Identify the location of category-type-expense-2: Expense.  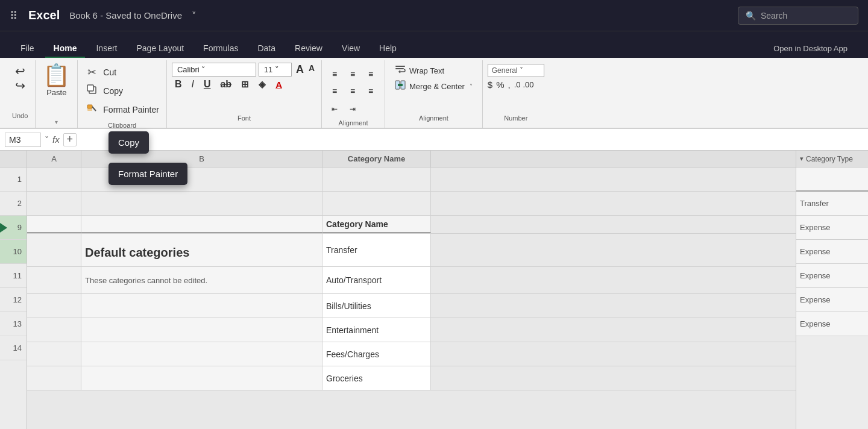
(832, 252).